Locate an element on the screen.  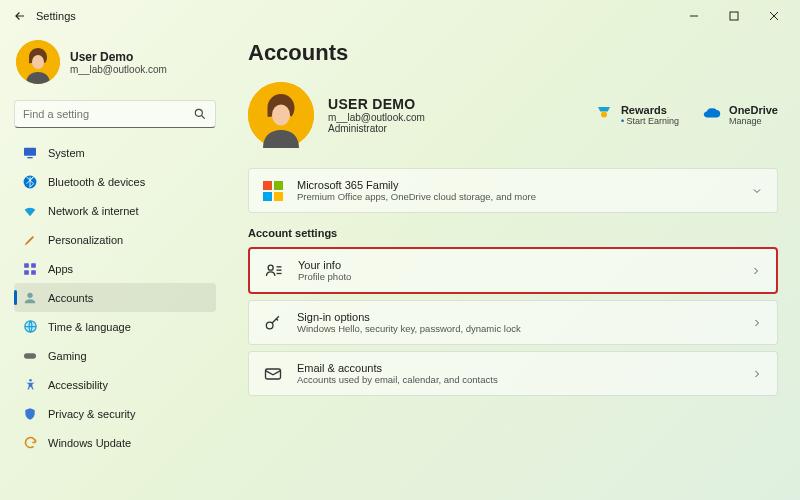
onedrive-title: OneDrive is located at coordinates (754, 110).